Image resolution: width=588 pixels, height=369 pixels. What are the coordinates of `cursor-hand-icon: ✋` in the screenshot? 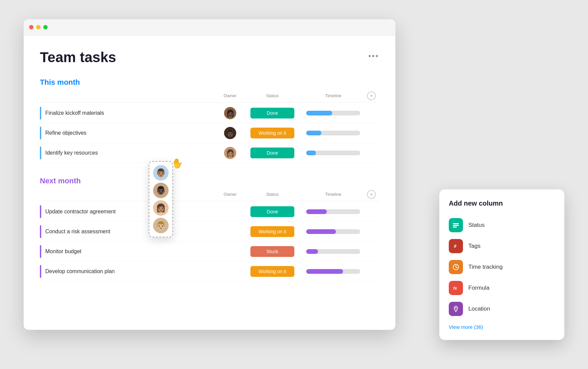 It's located at (177, 163).